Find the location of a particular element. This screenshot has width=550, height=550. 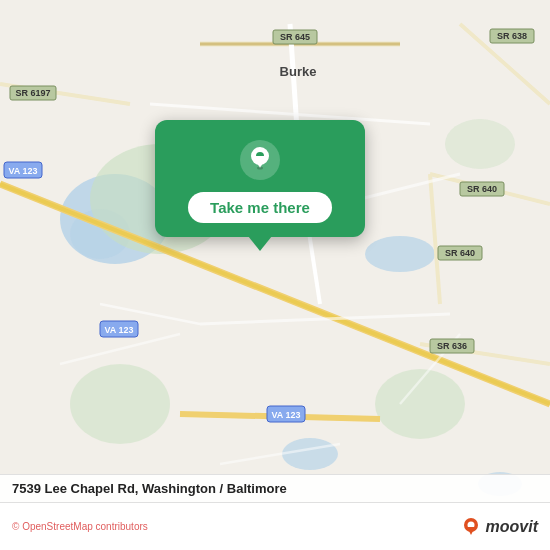

location-pin-icon is located at coordinates (260, 160).